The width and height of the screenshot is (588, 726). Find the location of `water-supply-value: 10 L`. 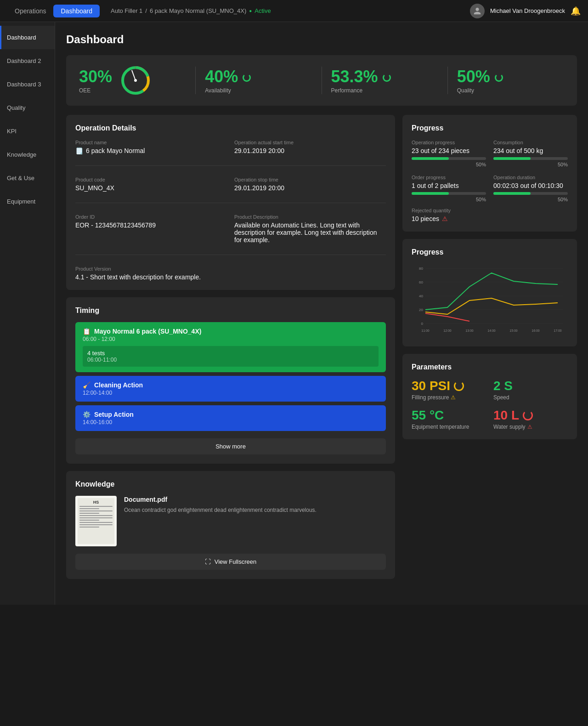

water-supply-value: 10 L is located at coordinates (531, 415).